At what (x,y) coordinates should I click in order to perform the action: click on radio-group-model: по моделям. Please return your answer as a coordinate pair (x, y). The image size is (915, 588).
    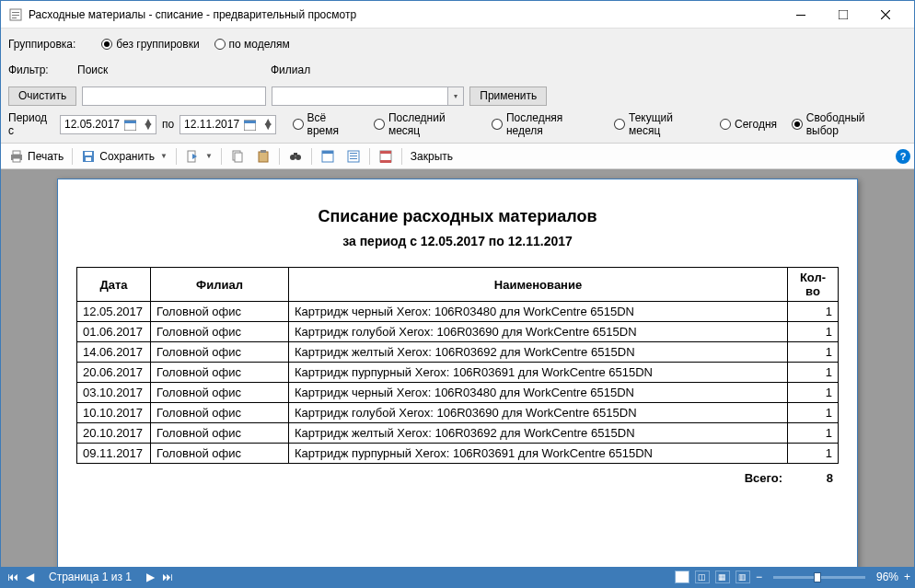
    Looking at the image, I should click on (252, 44).